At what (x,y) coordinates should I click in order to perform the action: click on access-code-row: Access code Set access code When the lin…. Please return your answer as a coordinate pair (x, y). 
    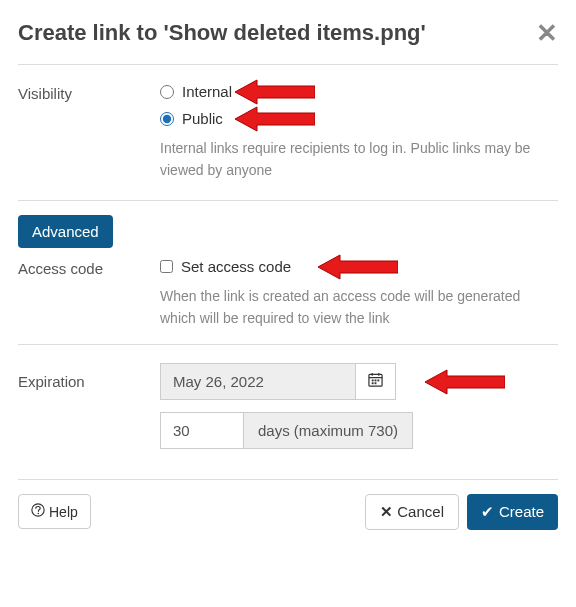
    Looking at the image, I should click on (288, 294).